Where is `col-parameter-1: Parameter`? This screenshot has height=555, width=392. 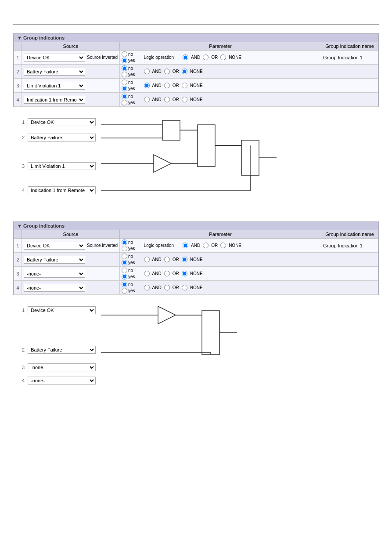
col-parameter-1: Parameter is located at coordinates (220, 47).